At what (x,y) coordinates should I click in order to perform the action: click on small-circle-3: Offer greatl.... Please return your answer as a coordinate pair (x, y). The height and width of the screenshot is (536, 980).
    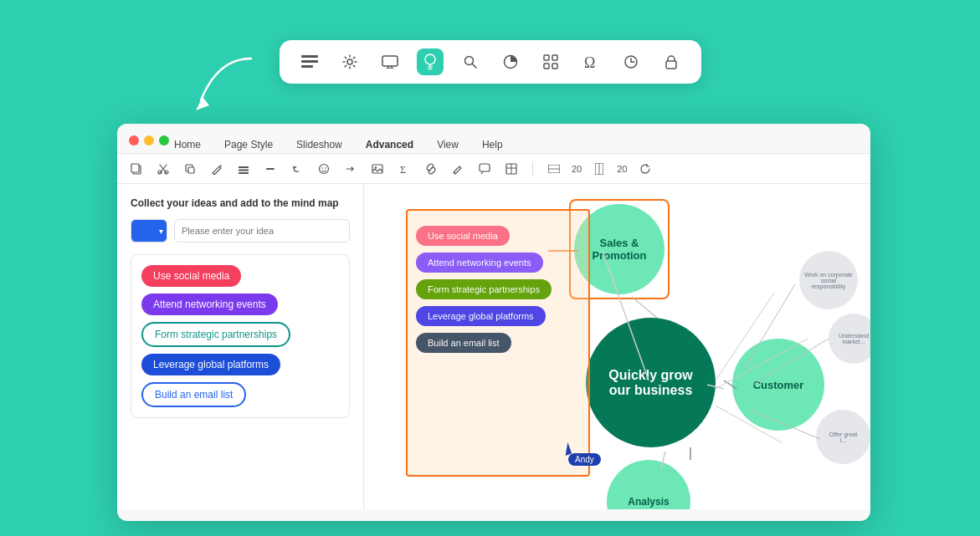
    Looking at the image, I should click on (844, 436).